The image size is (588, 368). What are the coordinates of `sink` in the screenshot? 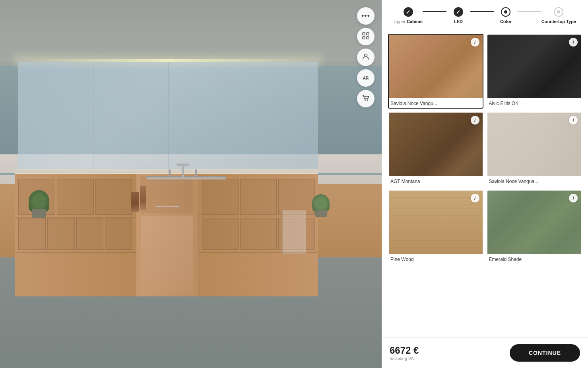 It's located at (186, 178).